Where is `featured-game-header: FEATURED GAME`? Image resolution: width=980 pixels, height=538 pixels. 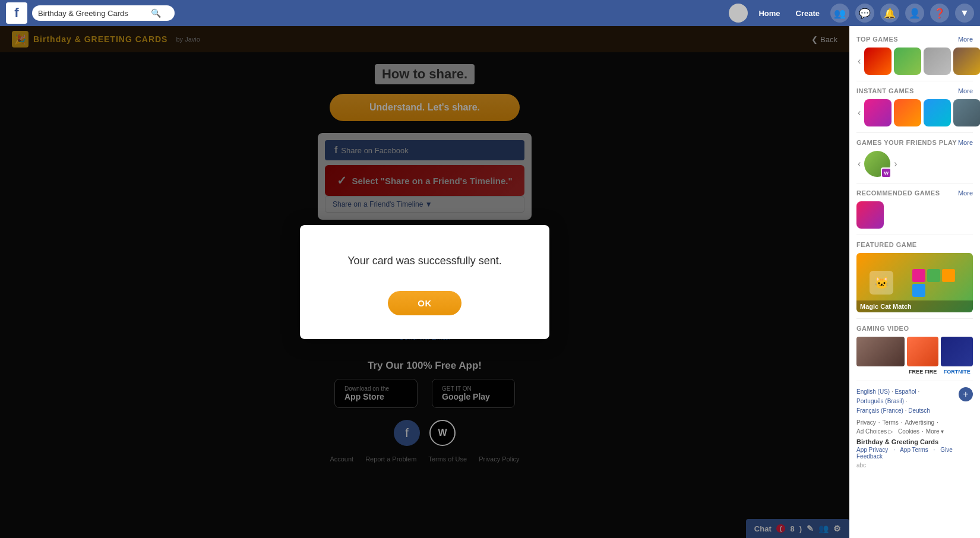
featured-game-header: FEATURED GAME is located at coordinates (915, 245).